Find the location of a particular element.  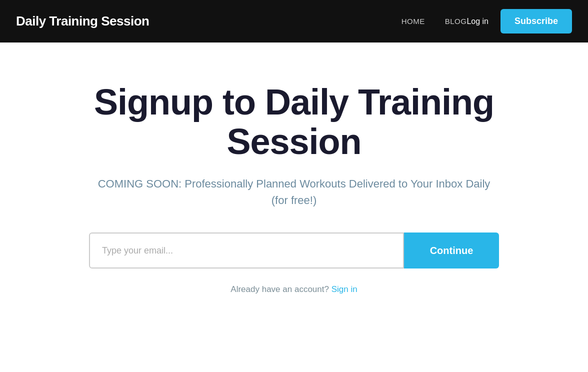

signin-prompt: Already have an account? Sign in is located at coordinates (294, 290).